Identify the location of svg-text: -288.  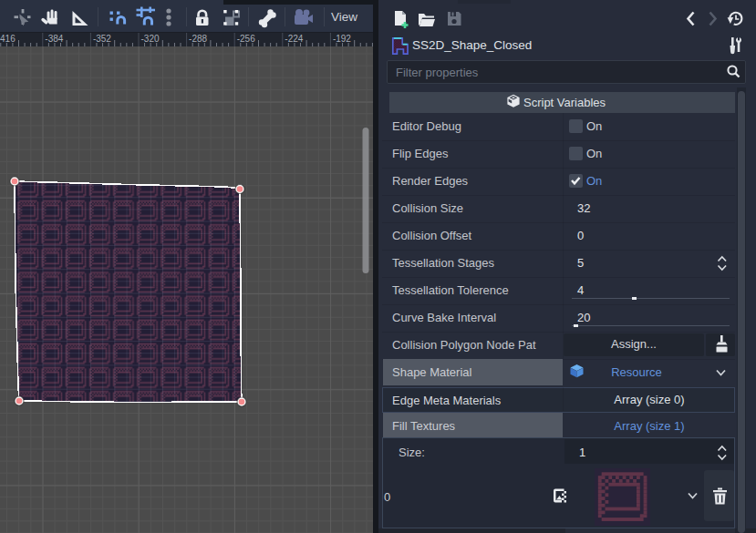
(198, 38).